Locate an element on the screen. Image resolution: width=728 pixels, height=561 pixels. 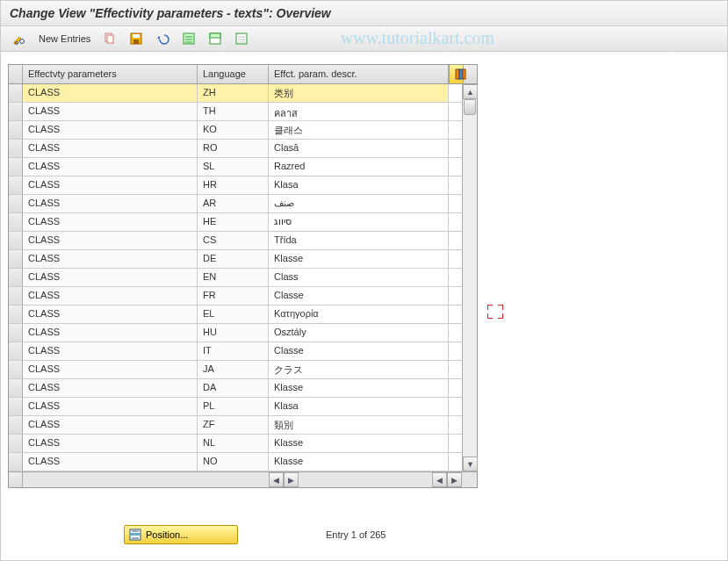
cell-lang: HE is located at coordinates (234, 222).